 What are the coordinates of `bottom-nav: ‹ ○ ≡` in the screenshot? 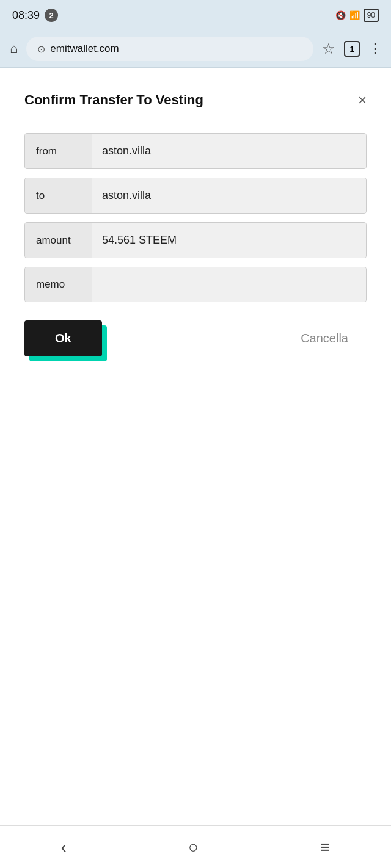 It's located at (196, 847).